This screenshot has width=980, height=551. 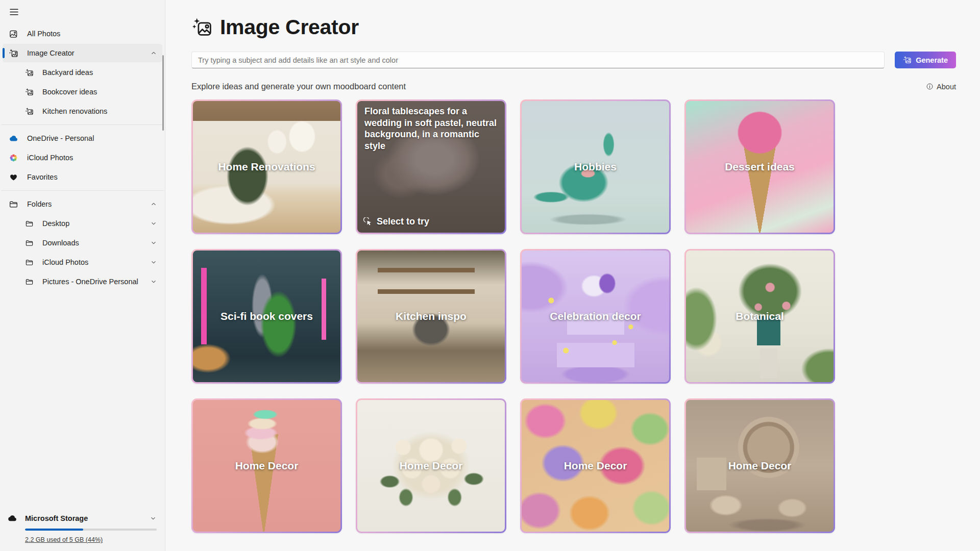 I want to click on menu-button, so click(x=14, y=12).